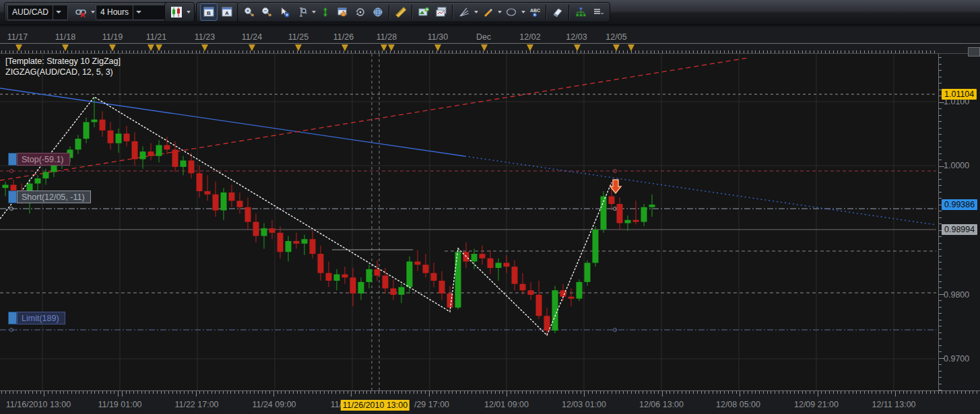 This screenshot has height=414, width=980. What do you see at coordinates (81, 12) in the screenshot?
I see `unlink-button` at bounding box center [81, 12].